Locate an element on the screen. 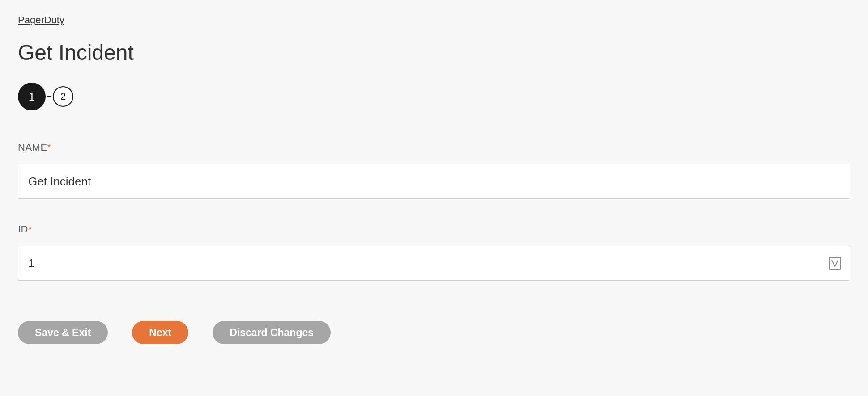 This screenshot has height=396, width=868. step-2: 2 is located at coordinates (63, 97).